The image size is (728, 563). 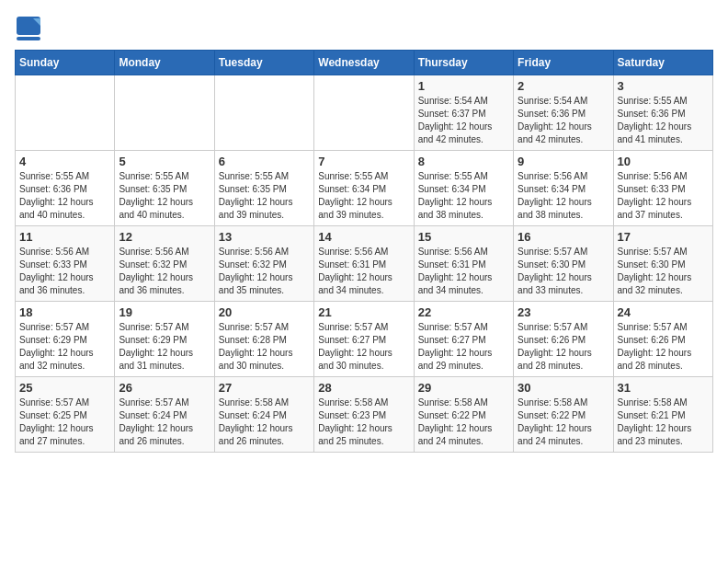 What do you see at coordinates (64, 313) in the screenshot?
I see `day-number: 18` at bounding box center [64, 313].